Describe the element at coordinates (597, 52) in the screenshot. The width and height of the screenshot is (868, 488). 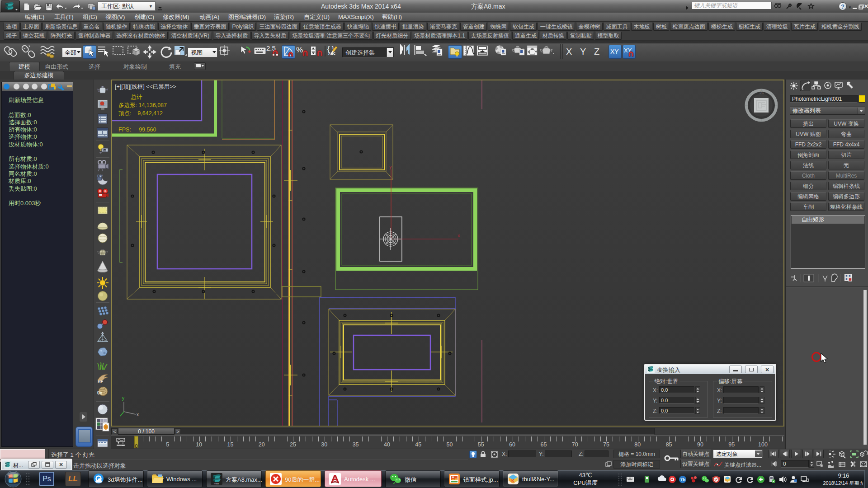
I see `svg-text: Z` at that location.